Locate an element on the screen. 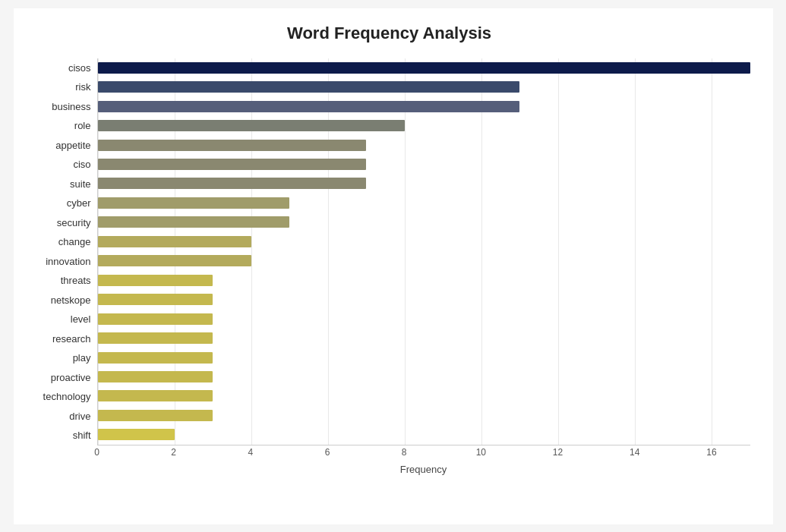  x-tick: 16 is located at coordinates (711, 452).